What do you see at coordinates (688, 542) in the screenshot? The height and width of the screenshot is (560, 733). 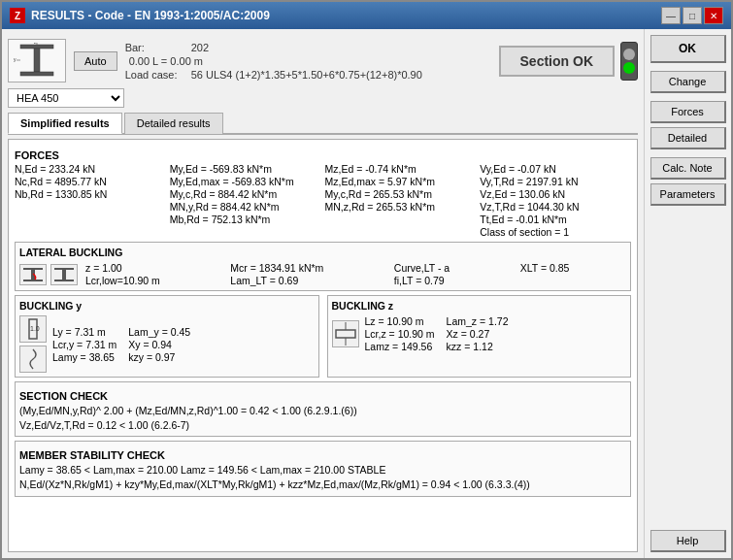 I see `help-button: Help` at bounding box center [688, 542].